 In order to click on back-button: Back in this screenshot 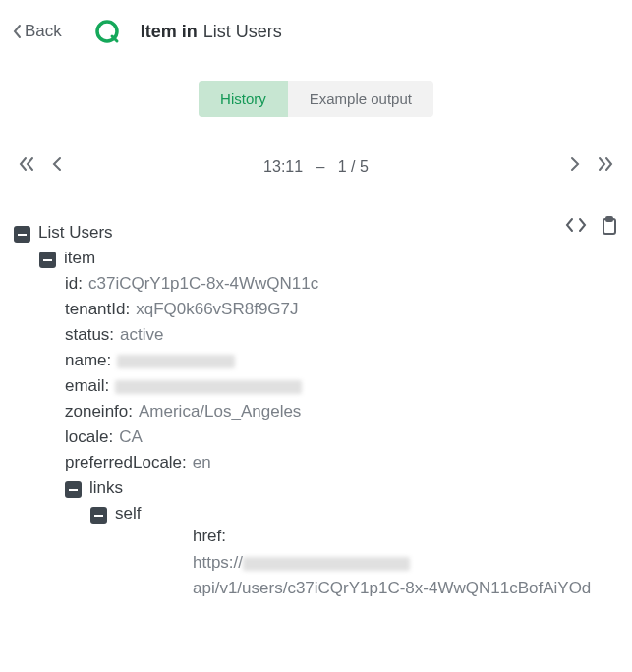, I will do `click(37, 31)`.